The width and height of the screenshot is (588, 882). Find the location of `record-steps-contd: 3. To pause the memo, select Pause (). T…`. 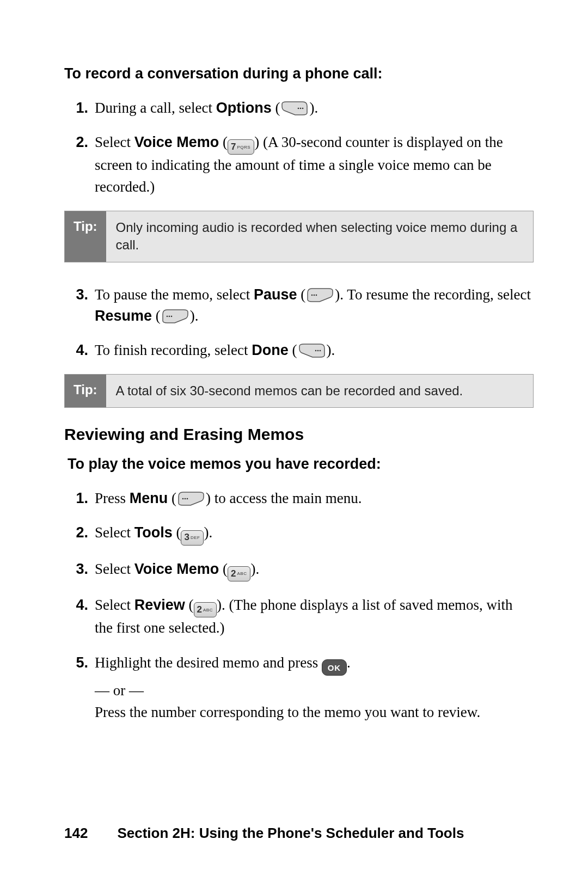

record-steps-contd: 3. To pause the memo, select Pause (). T… is located at coordinates (299, 322).